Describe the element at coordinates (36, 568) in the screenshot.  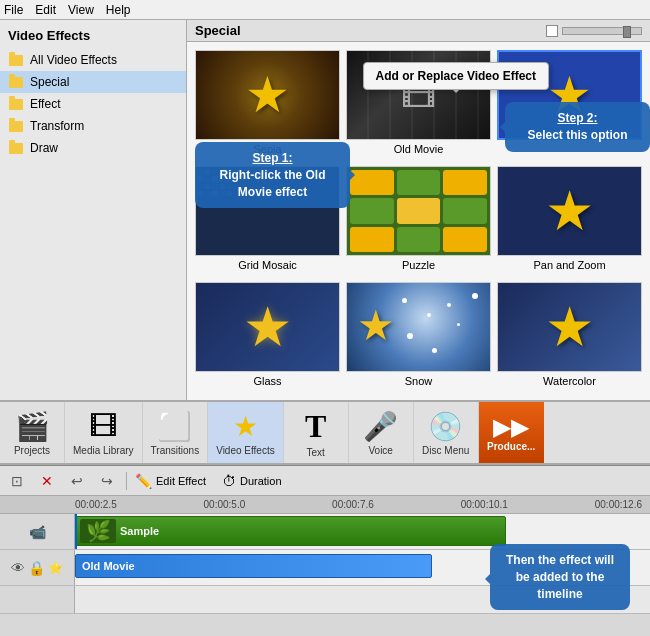
I see `lock-icon: 🔒` at that location.